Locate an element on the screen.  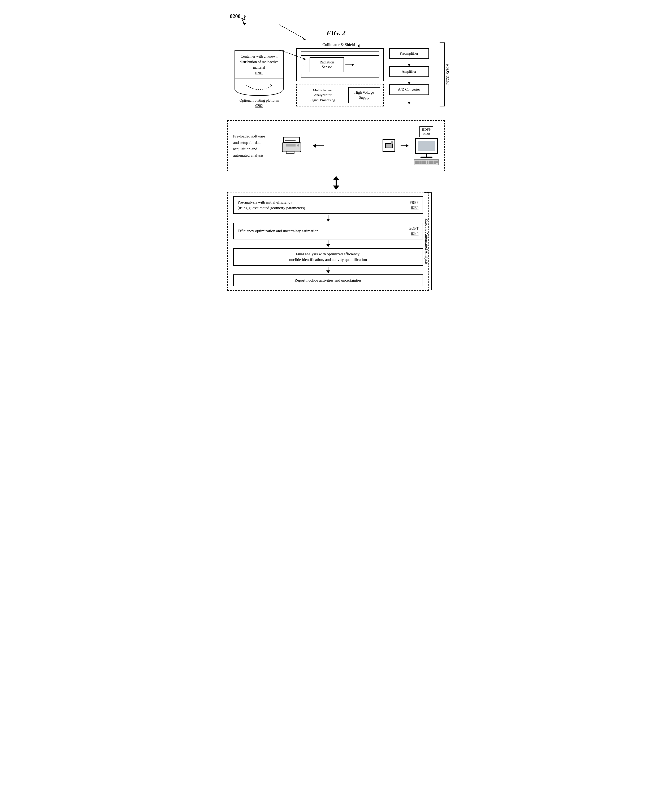
arrow-eopt-to-final is located at coordinates (328, 244).